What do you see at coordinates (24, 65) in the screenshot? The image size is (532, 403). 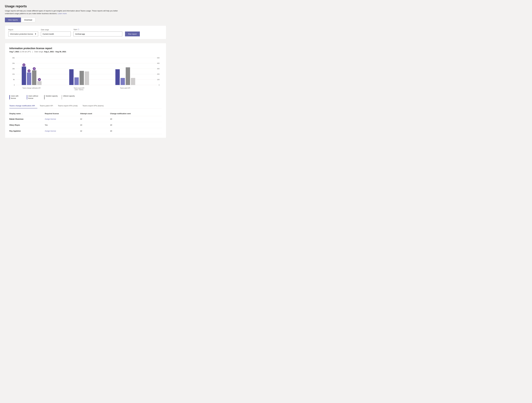 I see `svg-text: 3` at bounding box center [24, 65].